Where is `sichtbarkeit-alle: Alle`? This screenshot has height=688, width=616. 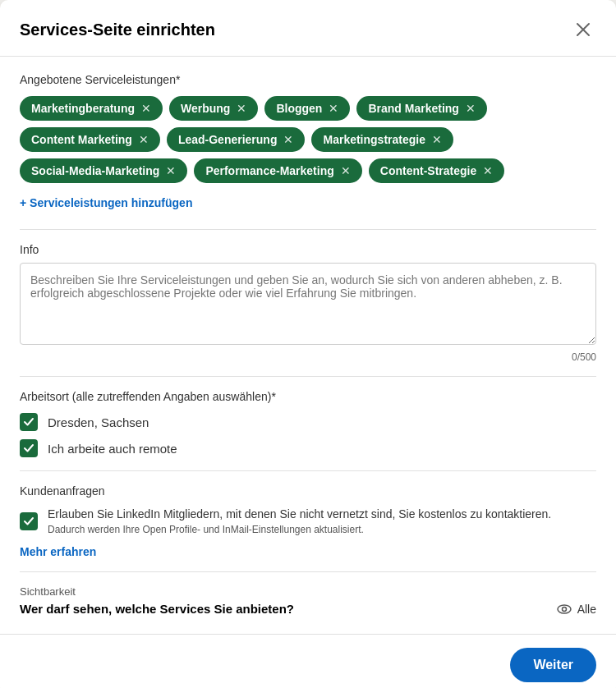
sichtbarkeit-alle: Alle is located at coordinates (577, 609).